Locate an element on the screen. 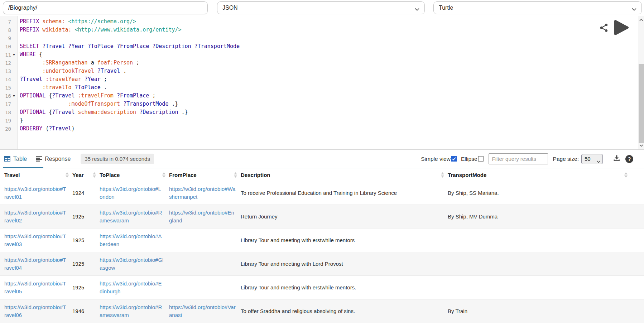  share-query-button is located at coordinates (604, 28).